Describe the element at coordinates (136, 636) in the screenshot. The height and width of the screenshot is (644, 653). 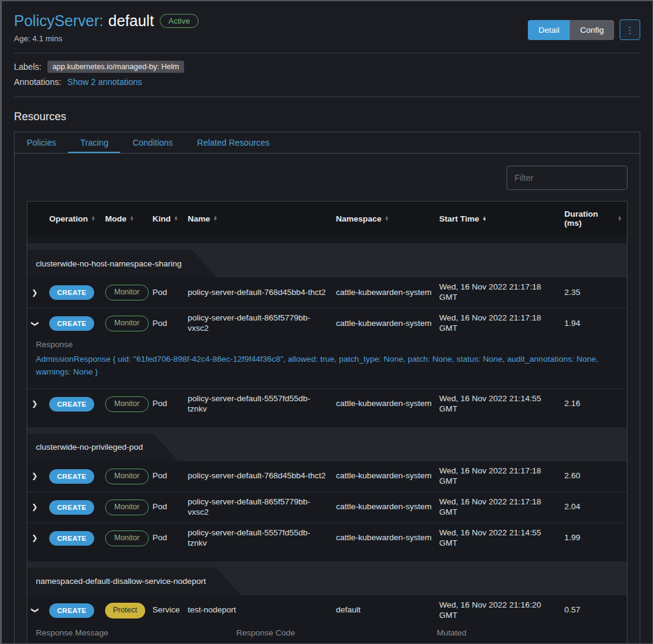
I see `verdict-field-response-message: Response MessageService of type NodePort…` at that location.